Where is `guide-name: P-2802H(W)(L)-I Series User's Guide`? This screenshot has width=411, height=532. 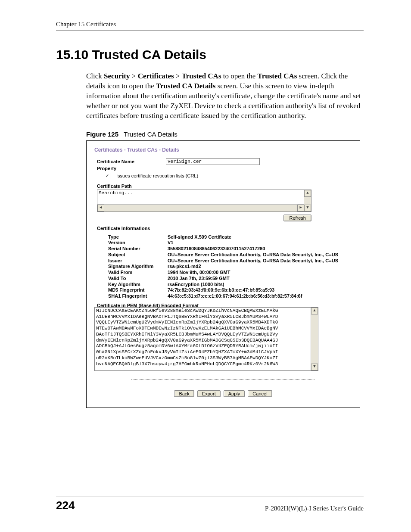
guide-name: P-2802H(W)(L)-I Series User's Guide is located at coordinates (314, 508).